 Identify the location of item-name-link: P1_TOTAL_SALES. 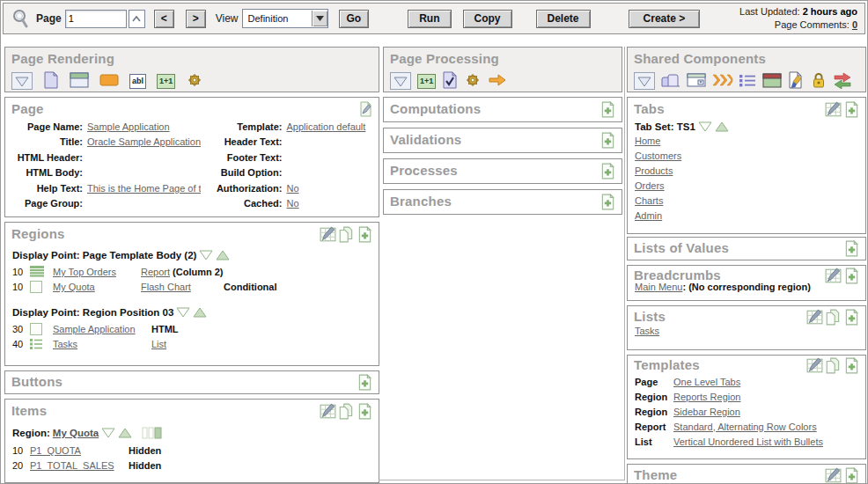
(72, 466).